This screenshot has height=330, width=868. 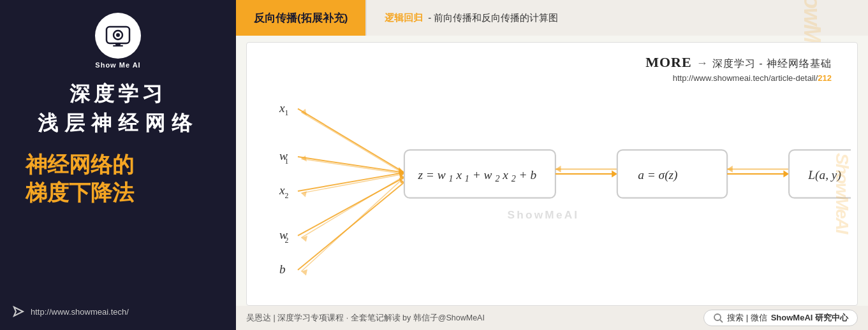 I want to click on search-button: 搜索 | 微信 ShowMeAI 研究中心, so click(x=781, y=318).